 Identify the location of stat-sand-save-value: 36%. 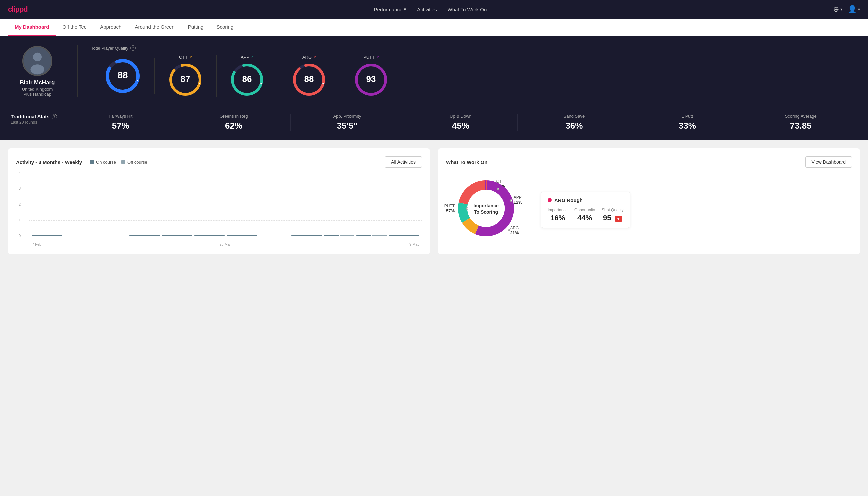
(574, 126).